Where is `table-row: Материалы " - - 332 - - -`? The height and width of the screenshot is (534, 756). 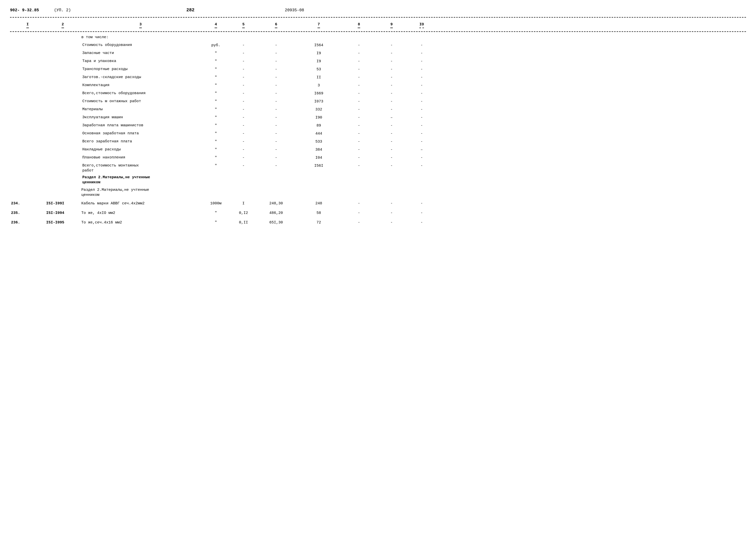
table-row: Материалы " - - 332 - - - is located at coordinates (378, 110).